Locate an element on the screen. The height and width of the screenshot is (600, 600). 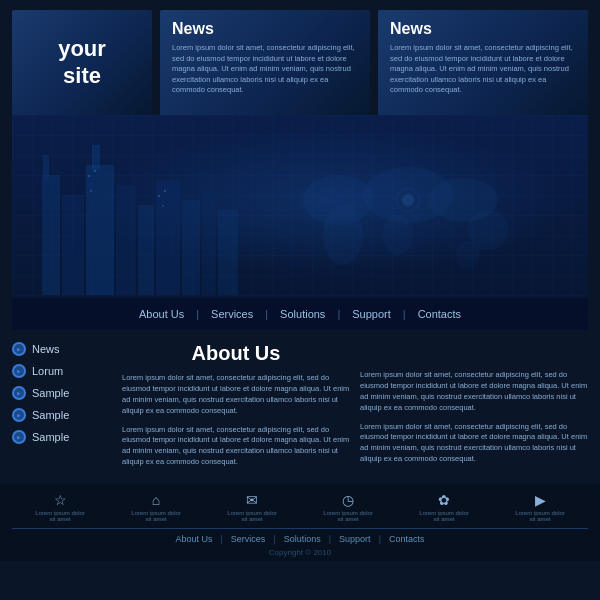
sidebar-label-sample2: Sample is located at coordinates (50, 415).